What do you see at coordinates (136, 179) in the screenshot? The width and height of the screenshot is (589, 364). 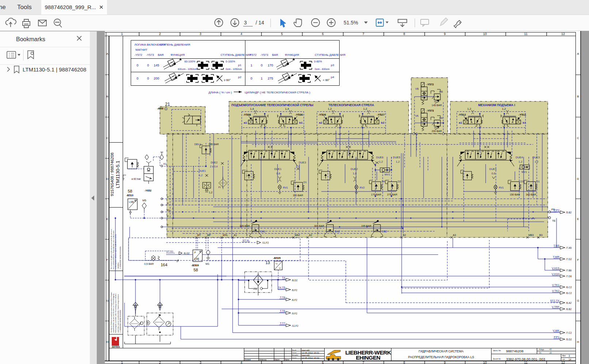 I see `svg-text: a 60 bar` at bounding box center [136, 179].